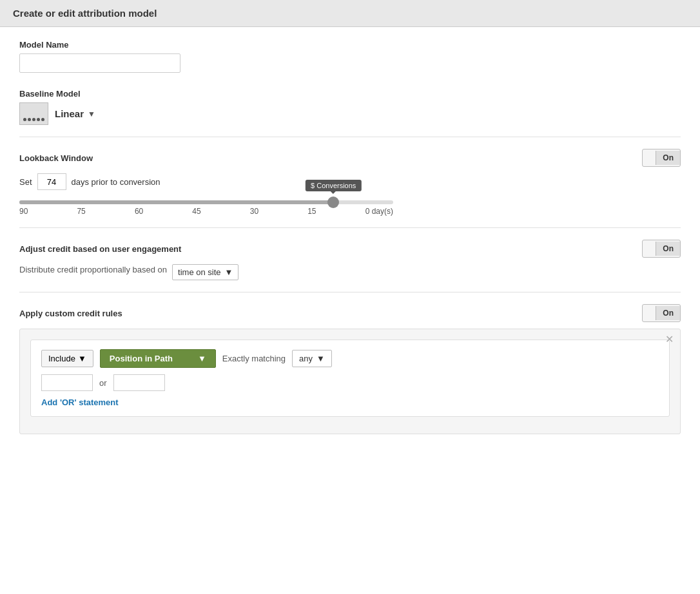  Describe the element at coordinates (333, 186) in the screenshot. I see `slider-tooltip: $ Conversions` at that location.